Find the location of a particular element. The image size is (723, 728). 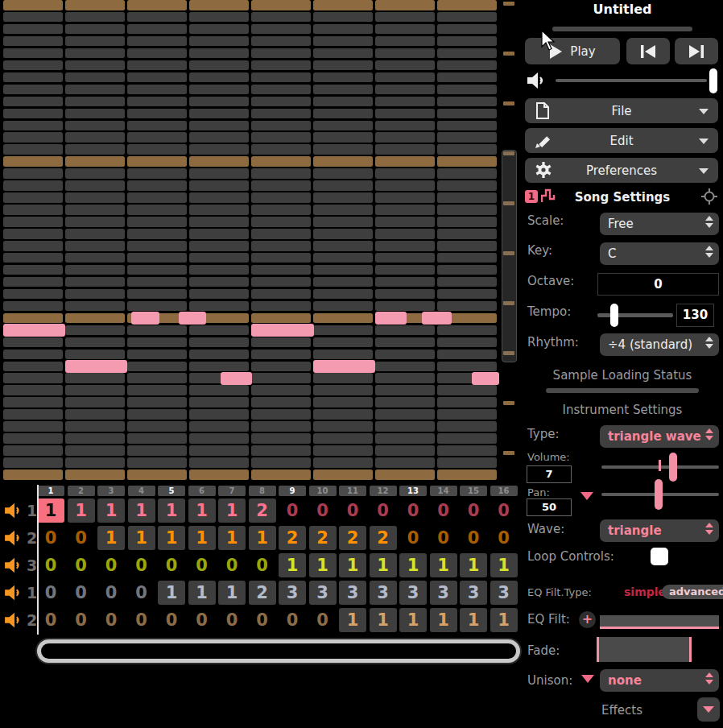

next-bar-button is located at coordinates (696, 52).